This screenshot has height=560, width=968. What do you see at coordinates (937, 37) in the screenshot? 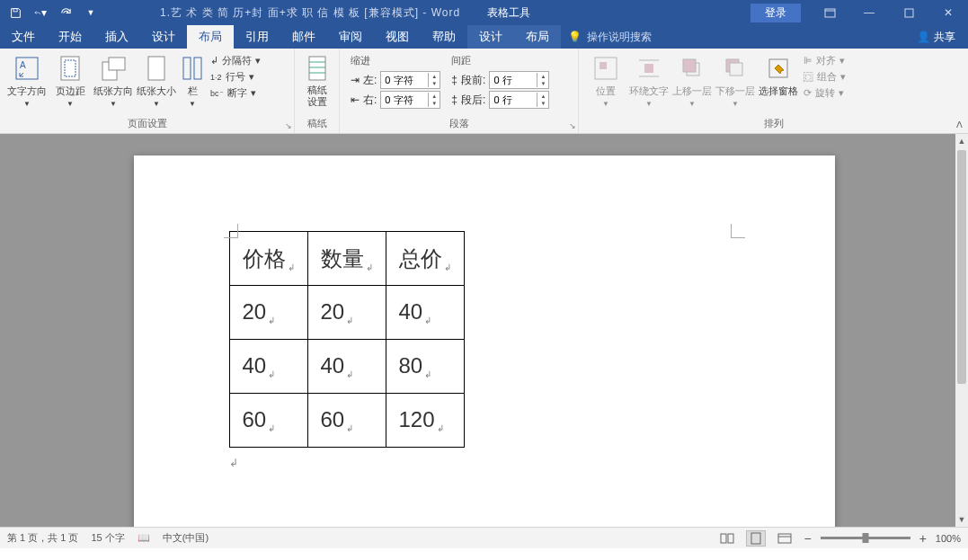
I see `share-button: 👤共享` at bounding box center [937, 37].